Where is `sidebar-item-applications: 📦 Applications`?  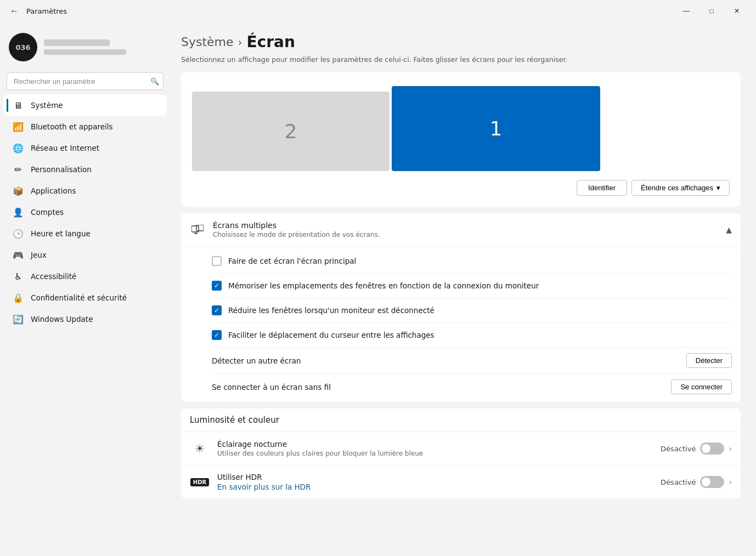 sidebar-item-applications: 📦 Applications is located at coordinates (85, 191).